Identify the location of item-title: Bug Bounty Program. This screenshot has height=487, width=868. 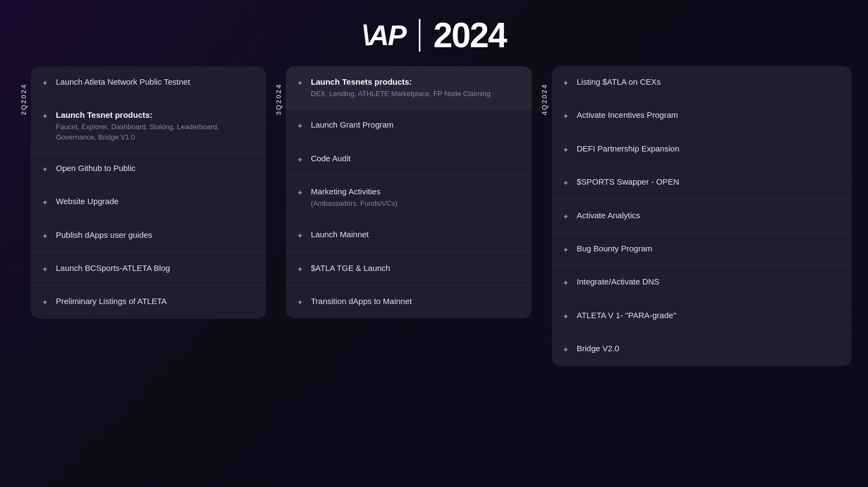
(709, 249).